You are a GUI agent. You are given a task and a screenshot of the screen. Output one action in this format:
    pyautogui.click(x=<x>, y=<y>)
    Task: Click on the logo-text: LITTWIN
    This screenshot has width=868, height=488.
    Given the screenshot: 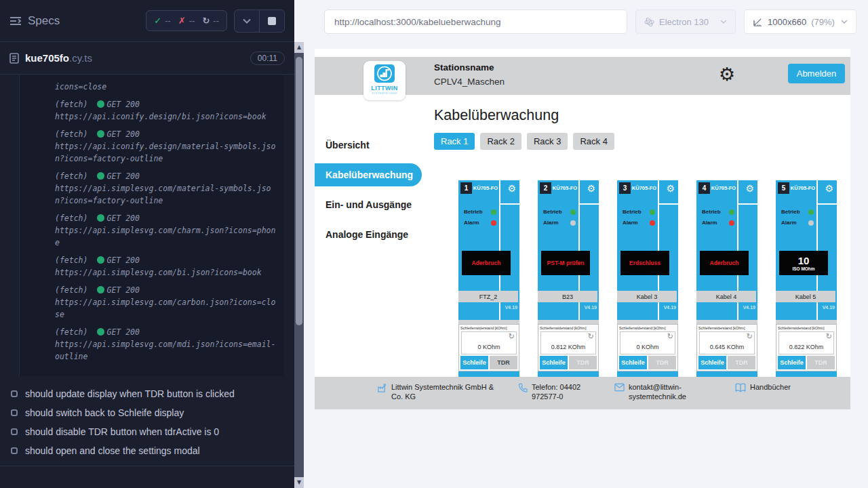 What is the action you would take?
    pyautogui.click(x=384, y=88)
    